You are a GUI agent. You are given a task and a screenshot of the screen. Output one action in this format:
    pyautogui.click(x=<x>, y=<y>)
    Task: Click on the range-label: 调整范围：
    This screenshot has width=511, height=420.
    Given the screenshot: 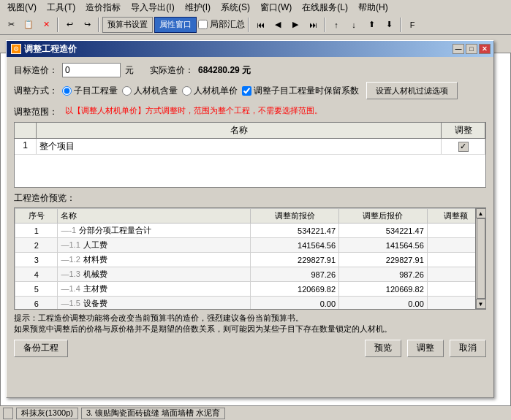 What is the action you would take?
    pyautogui.click(x=36, y=112)
    